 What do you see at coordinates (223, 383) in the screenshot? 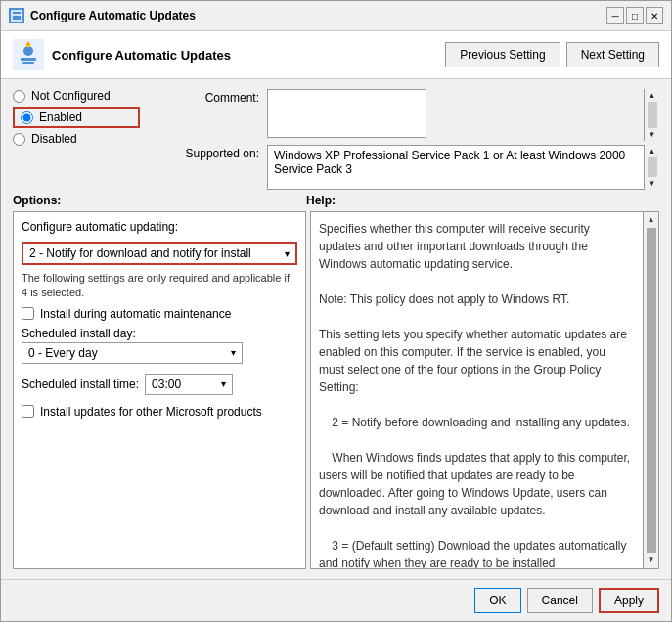
I see `time-dropdown-chevron: ▾` at bounding box center [223, 383].